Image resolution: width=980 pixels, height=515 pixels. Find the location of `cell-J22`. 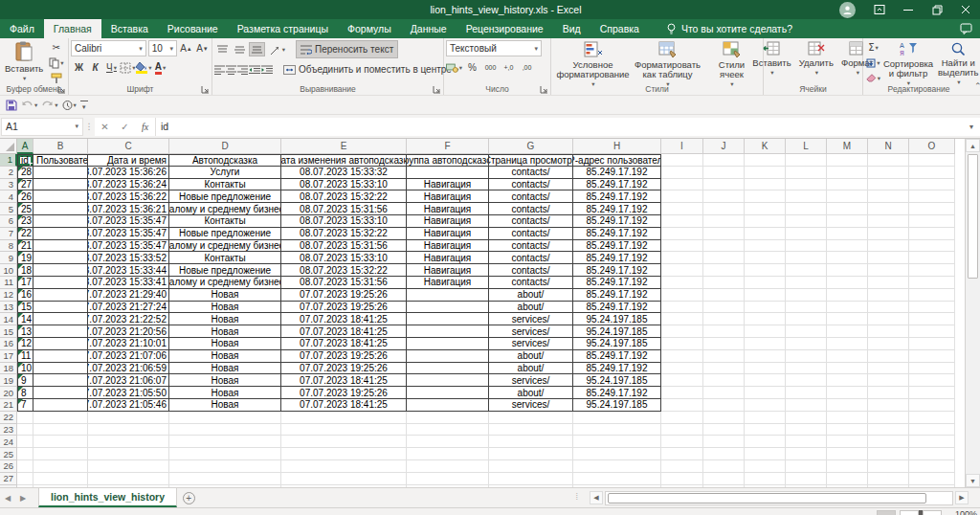

cell-J22 is located at coordinates (724, 417).